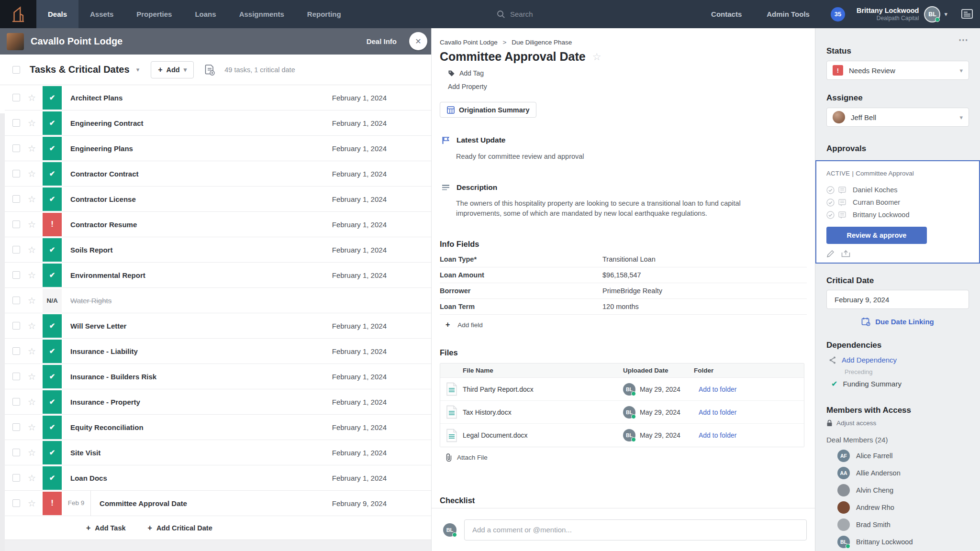  What do you see at coordinates (218, 225) in the screenshot?
I see `task-row: ☆ ! Contractor Resume February 1, 2024` at bounding box center [218, 225].